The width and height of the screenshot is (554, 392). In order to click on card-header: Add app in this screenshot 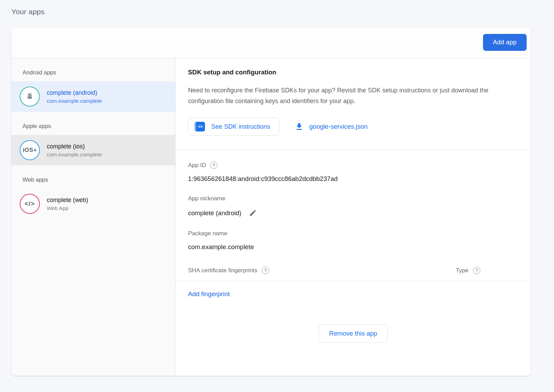, I will do `click(271, 43)`.